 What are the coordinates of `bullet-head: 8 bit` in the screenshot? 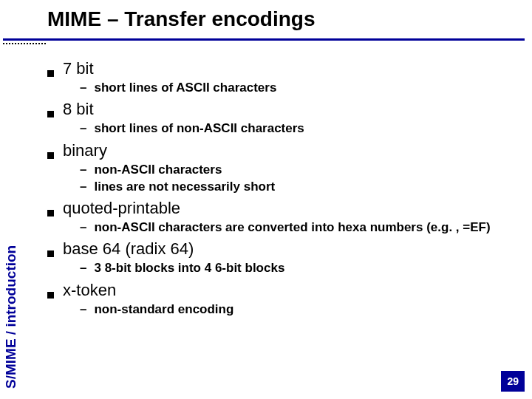 It's located at (279, 109).